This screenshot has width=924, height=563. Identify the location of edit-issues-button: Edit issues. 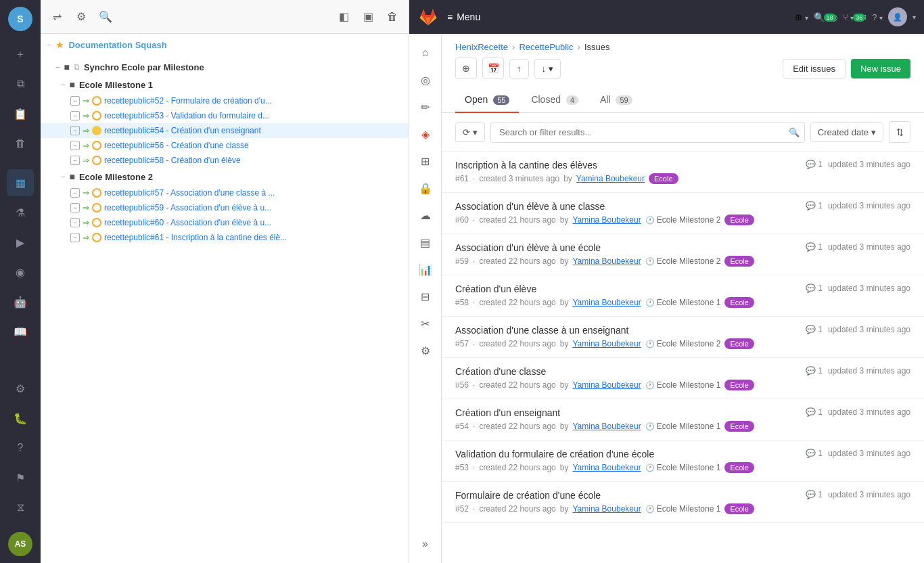
(814, 69).